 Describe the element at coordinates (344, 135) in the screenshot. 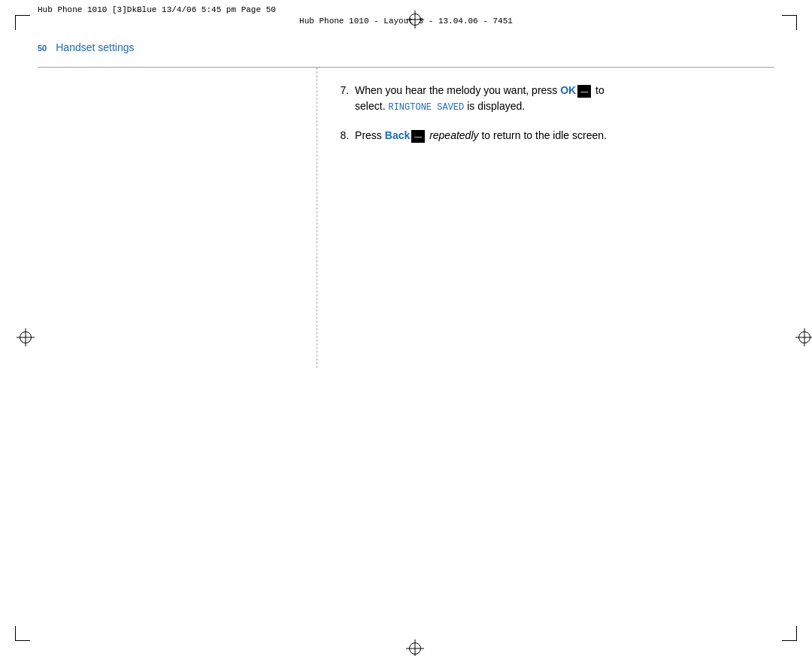

I see `step-8-number: 8.` at that location.